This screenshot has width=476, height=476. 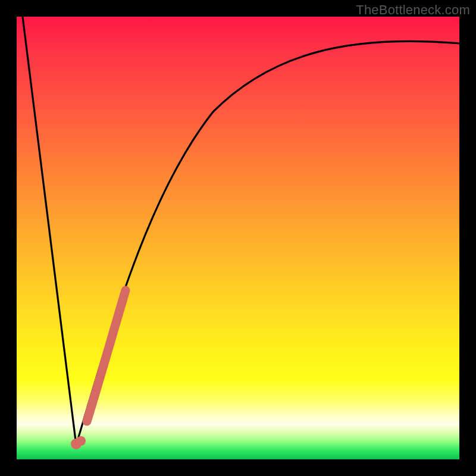 I want to click on watermark-text: TheBottleneck.com, so click(x=413, y=10).